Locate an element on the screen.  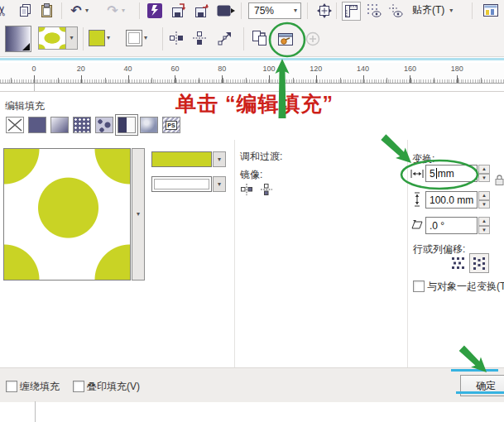
fill-type-no-fill is located at coordinates (15, 125).